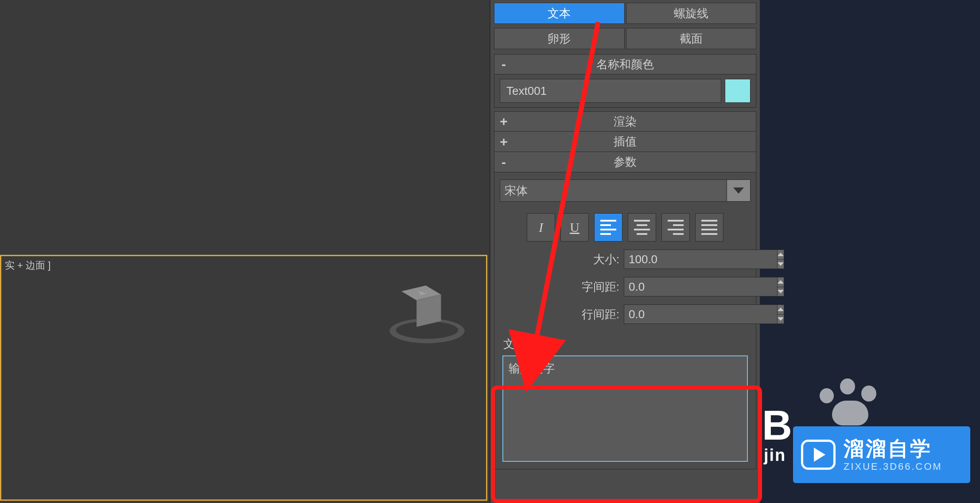 The image size is (980, 503). What do you see at coordinates (686, 259) in the screenshot?
I see `size-spinner` at bounding box center [686, 259].